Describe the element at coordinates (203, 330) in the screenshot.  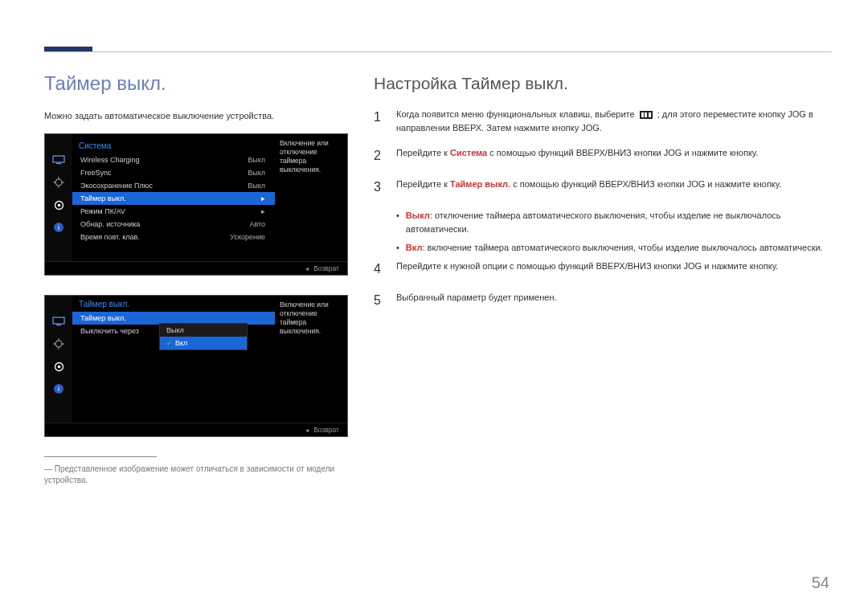
I see `osd-option: Выкл` at that location.